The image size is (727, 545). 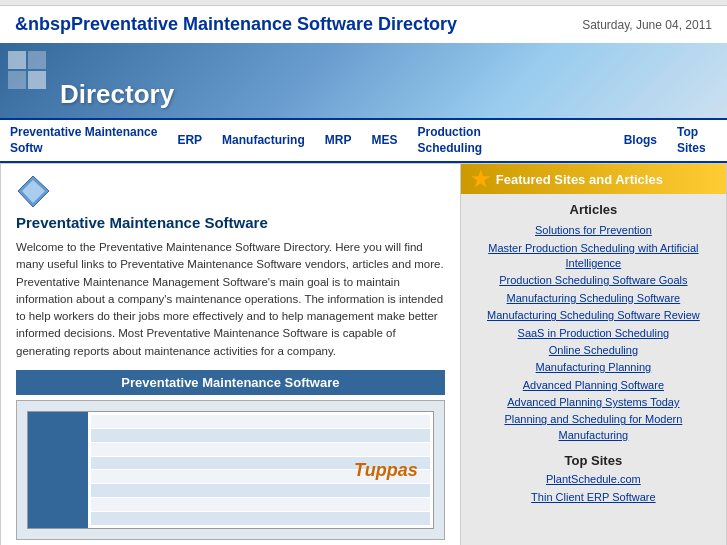 What do you see at coordinates (230, 222) in the screenshot?
I see `main-content-title: Preventative Maintenance Software` at bounding box center [230, 222].